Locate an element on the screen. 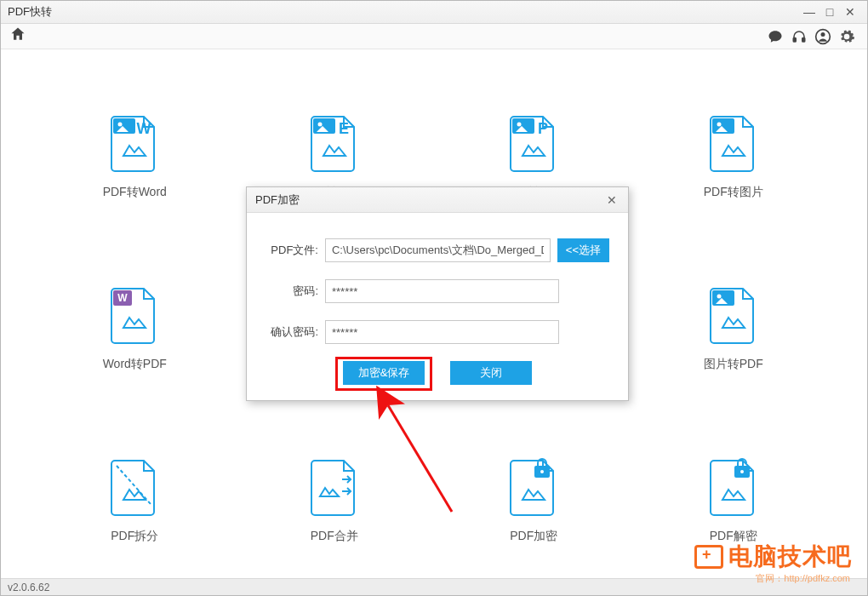 The height and width of the screenshot is (596, 868). tile-word-to-pdf: W Word转PDF is located at coordinates (134, 329).